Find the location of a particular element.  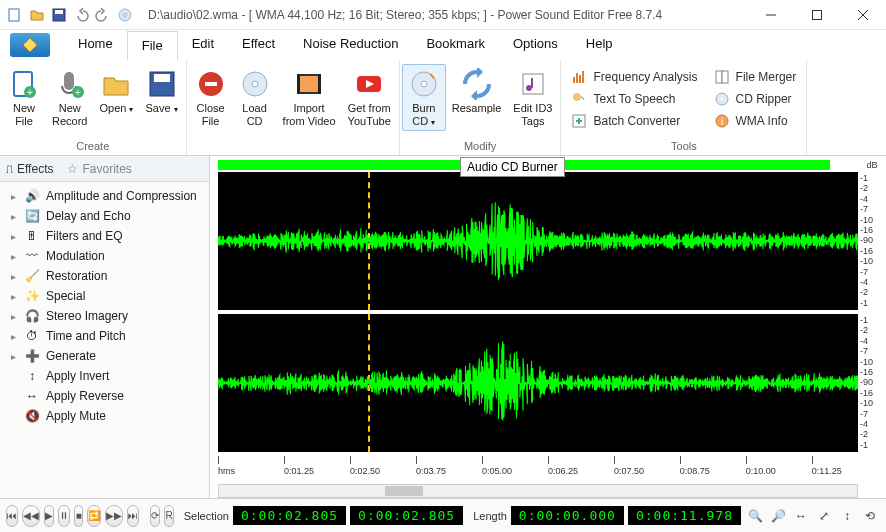

effect-filters-and-eq: ▸🎚Filters and EQ is located at coordinates (104, 236).